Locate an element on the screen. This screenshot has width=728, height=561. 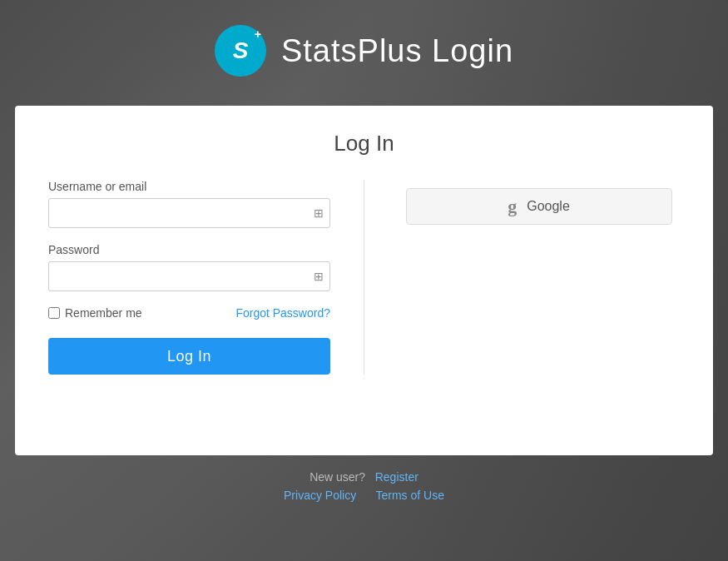
username-group: Username or email ⊞ is located at coordinates (190, 204).